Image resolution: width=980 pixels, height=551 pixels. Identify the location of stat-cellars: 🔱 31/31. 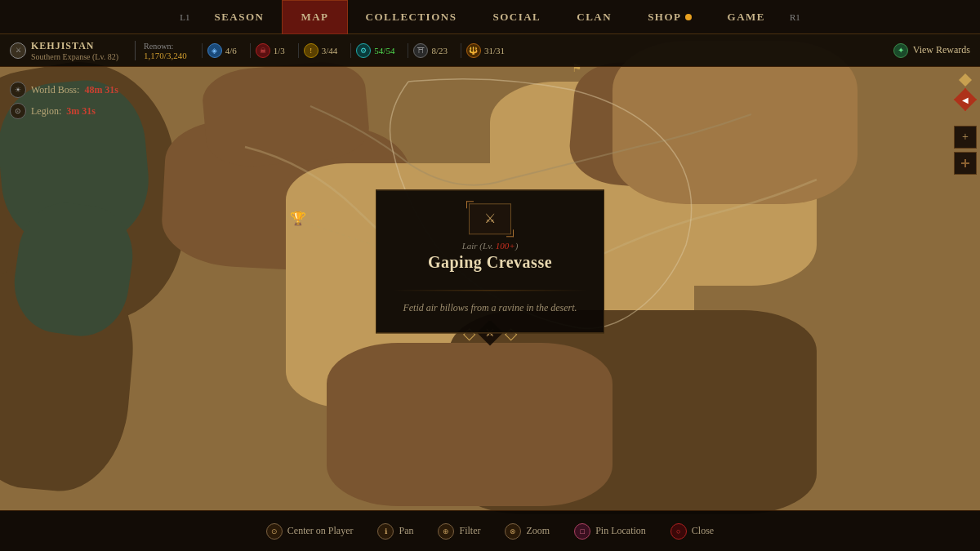
(485, 51).